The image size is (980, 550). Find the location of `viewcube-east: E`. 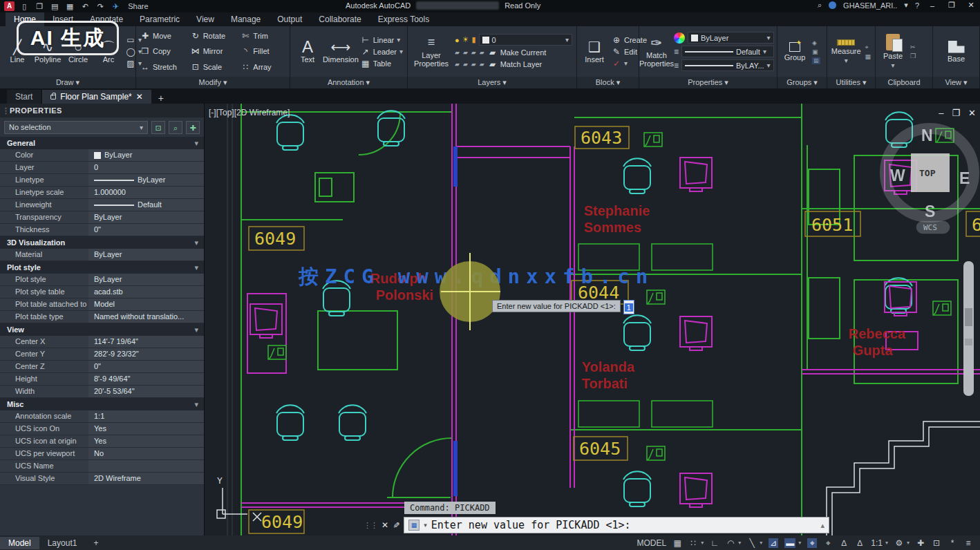

viewcube-east: E is located at coordinates (965, 178).